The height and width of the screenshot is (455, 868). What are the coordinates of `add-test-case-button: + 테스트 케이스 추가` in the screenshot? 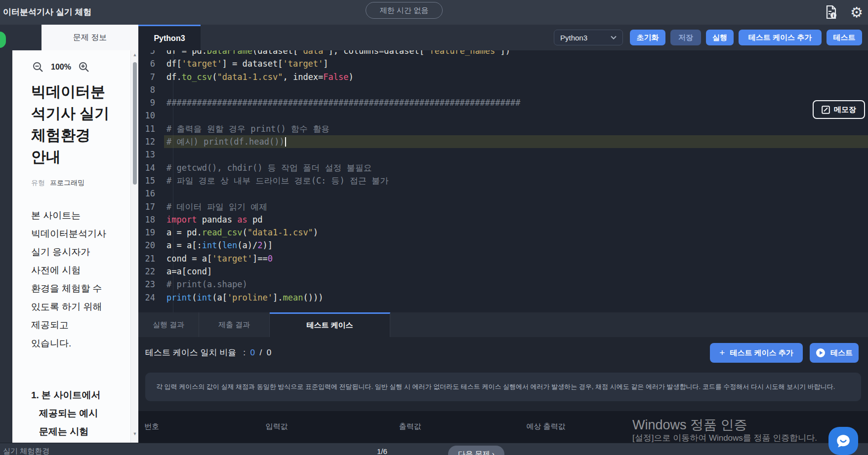 It's located at (756, 353).